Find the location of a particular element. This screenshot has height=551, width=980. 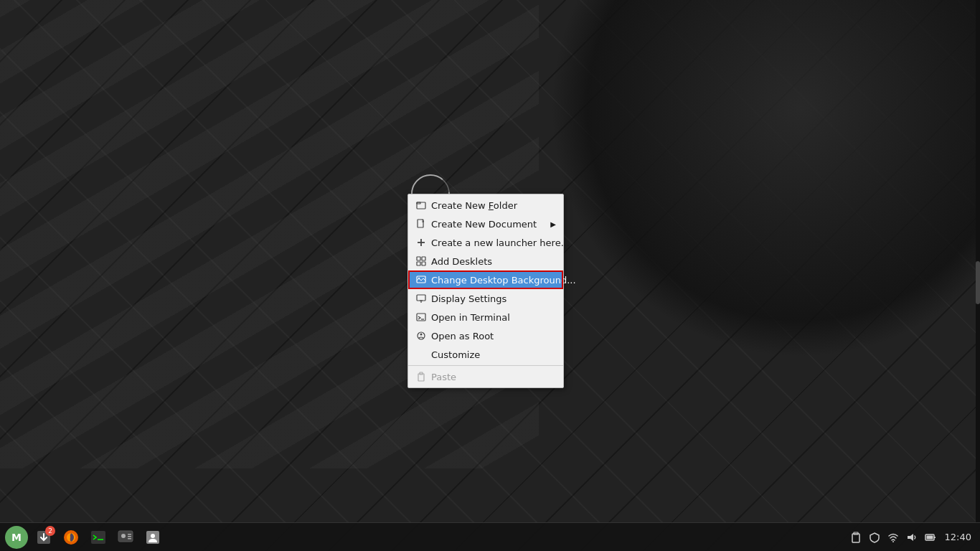

menu-item-create-new-launcher-label: Create a new launcher here... is located at coordinates (501, 242).